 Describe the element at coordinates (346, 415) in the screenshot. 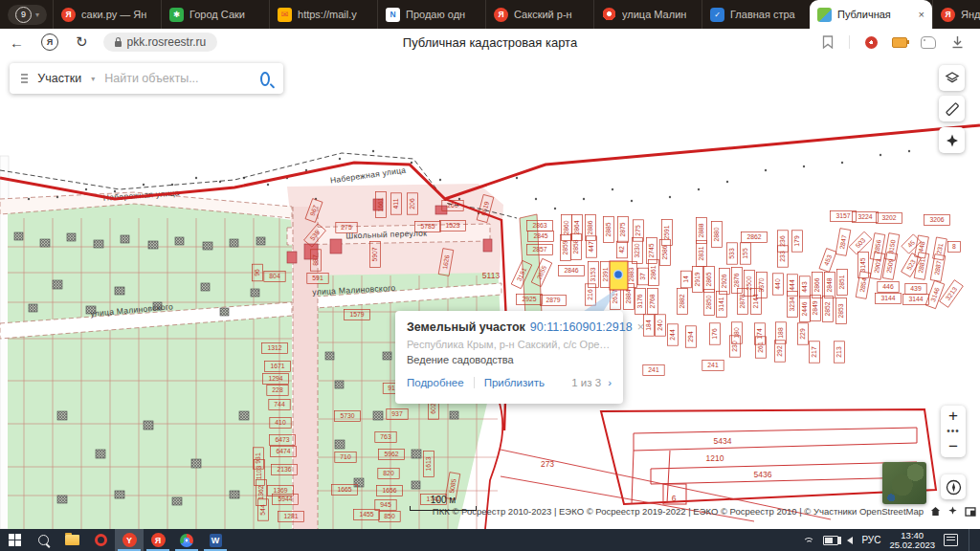

I see `parcel-label: 5730` at that location.